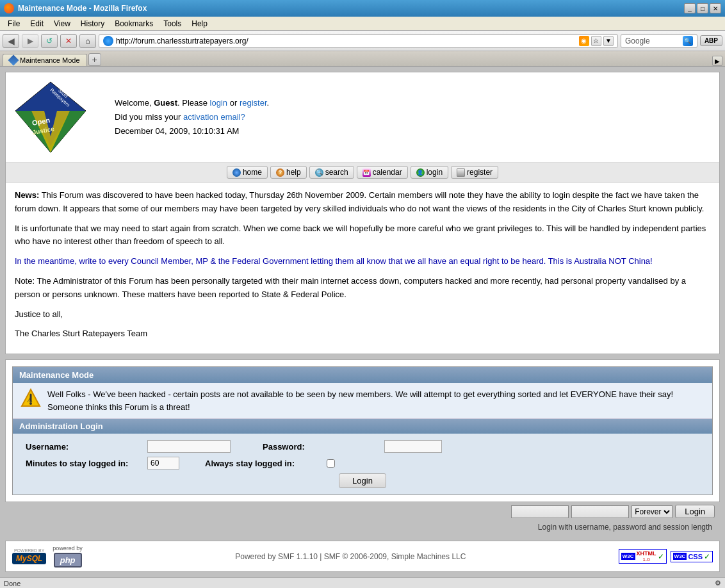 This screenshot has width=725, height=588. Describe the element at coordinates (420, 173) in the screenshot. I see `login-icon: 👤` at that location.